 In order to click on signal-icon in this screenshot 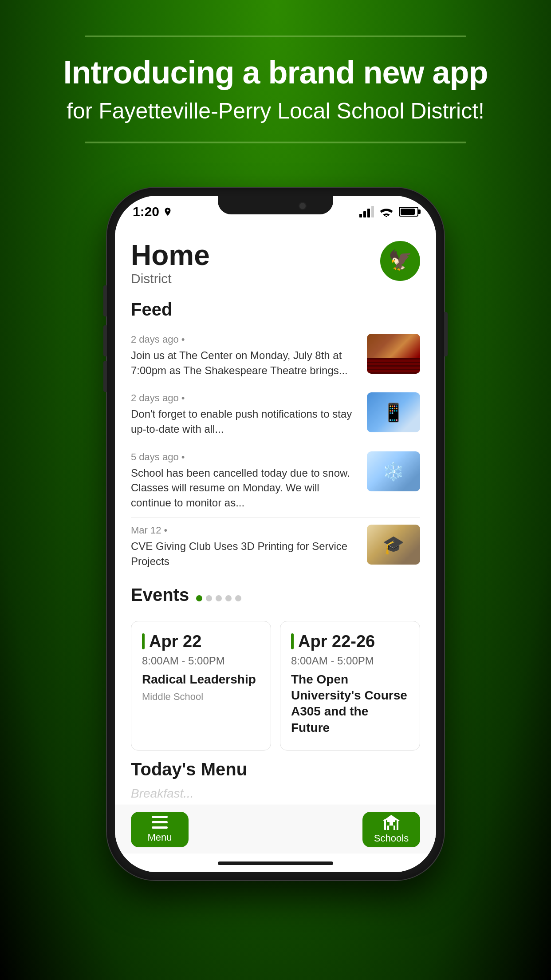, I will do `click(366, 212)`.